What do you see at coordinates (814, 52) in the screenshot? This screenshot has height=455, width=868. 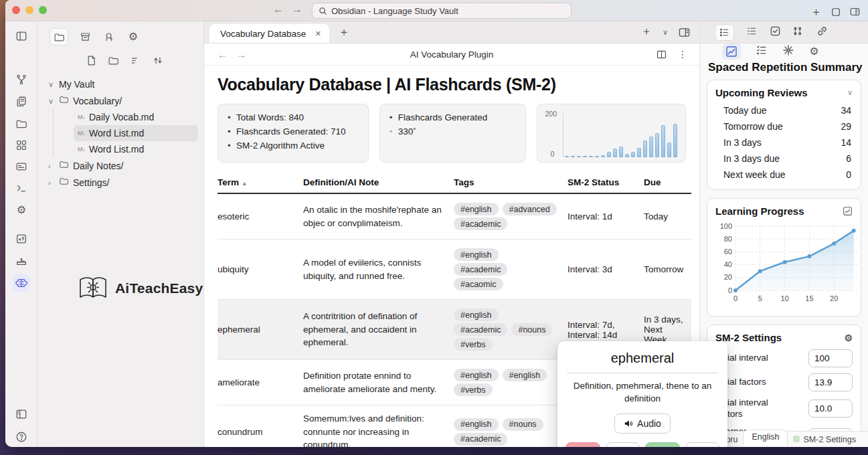 I see `panel-gear-icon: ⚙` at bounding box center [814, 52].